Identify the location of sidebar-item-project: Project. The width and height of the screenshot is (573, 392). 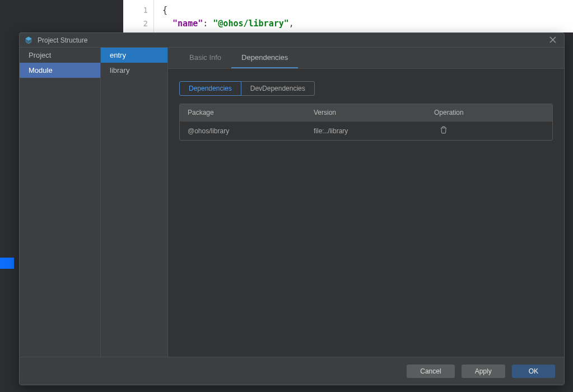
(60, 55).